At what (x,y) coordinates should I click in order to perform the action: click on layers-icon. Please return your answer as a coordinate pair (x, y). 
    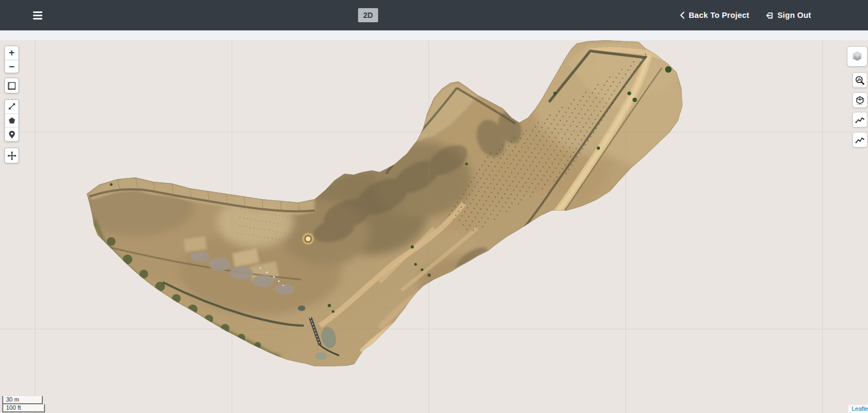
    Looking at the image, I should click on (857, 56).